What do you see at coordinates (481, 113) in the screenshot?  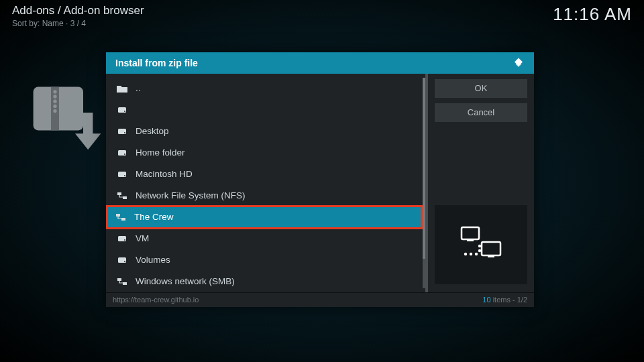 I see `cancel-button: Cancel` at bounding box center [481, 113].